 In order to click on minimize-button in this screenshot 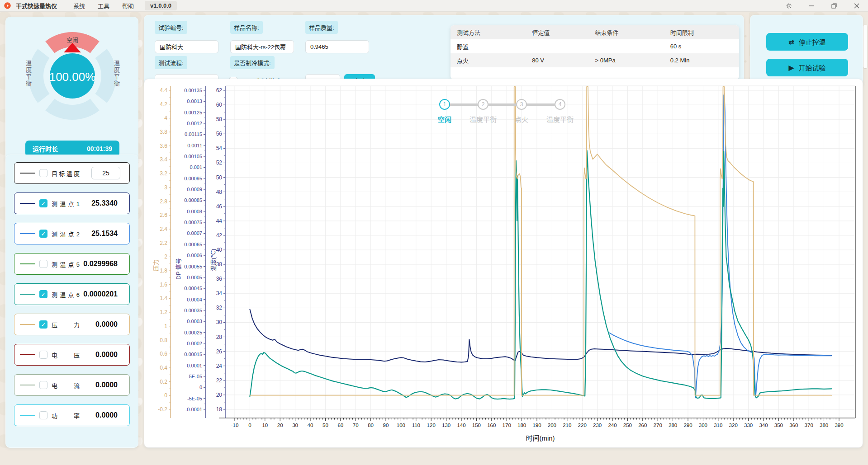, I will do `click(811, 6)`.